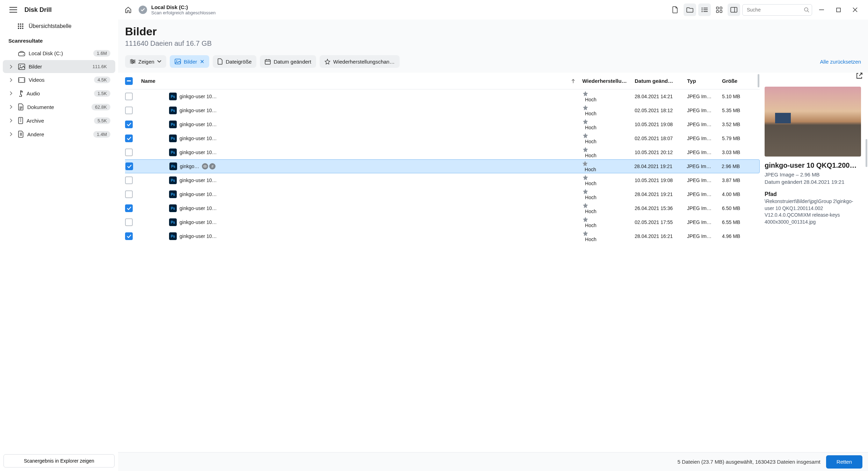 The width and height of the screenshot is (868, 471). Describe the element at coordinates (59, 53) in the screenshot. I see `sidebar-item-localdiskc: Local Disk (C:)1.6M` at that location.